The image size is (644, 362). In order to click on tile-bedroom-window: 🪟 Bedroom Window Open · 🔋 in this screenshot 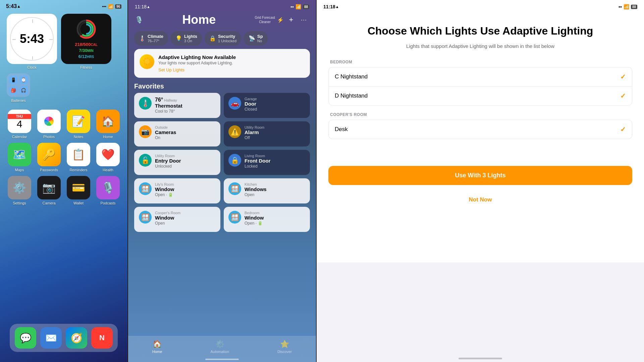, I will do `click(267, 219)`.